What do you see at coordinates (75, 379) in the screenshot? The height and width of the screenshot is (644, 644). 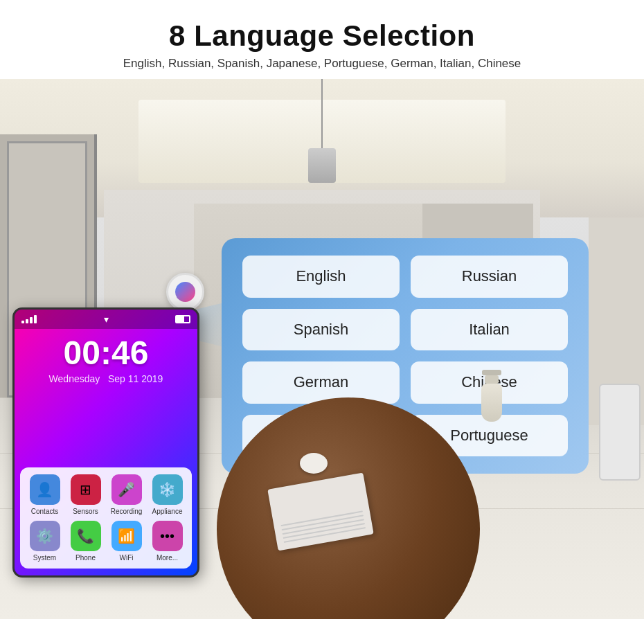 I see `phone-day: Wednesday` at bounding box center [75, 379].